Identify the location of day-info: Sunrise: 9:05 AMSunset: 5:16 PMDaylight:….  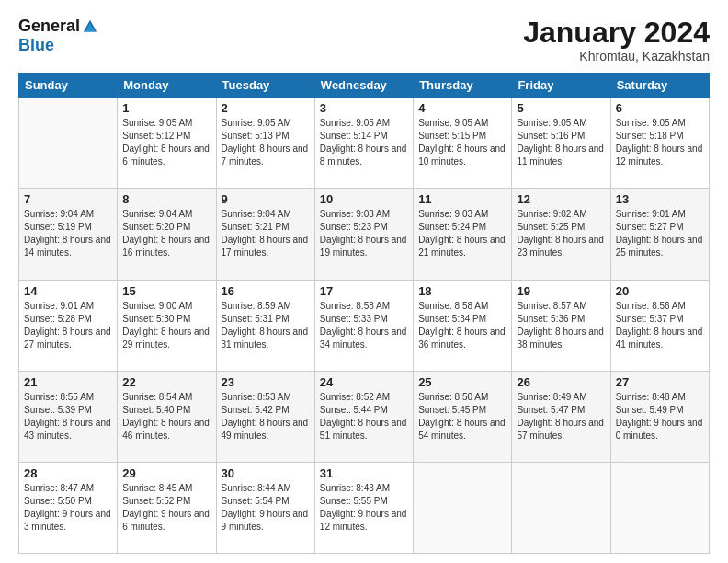
(561, 142).